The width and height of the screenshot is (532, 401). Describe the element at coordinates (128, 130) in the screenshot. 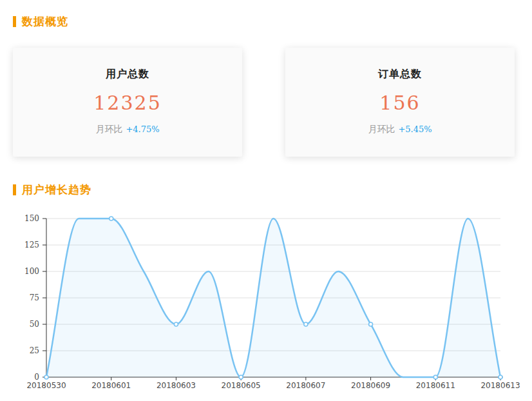

I see `card-subline-users: 月环比+4.75%` at that location.